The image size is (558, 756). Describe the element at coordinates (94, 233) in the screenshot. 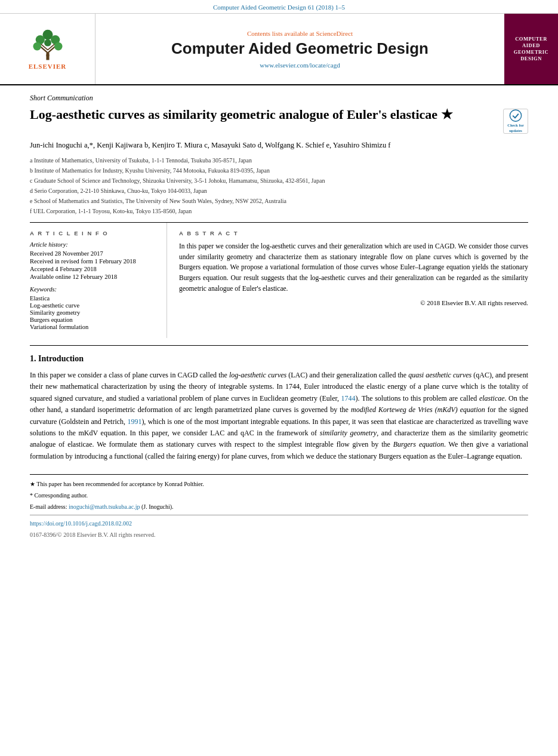

I see `article-info-label: A R T I C L E I N F O` at that location.